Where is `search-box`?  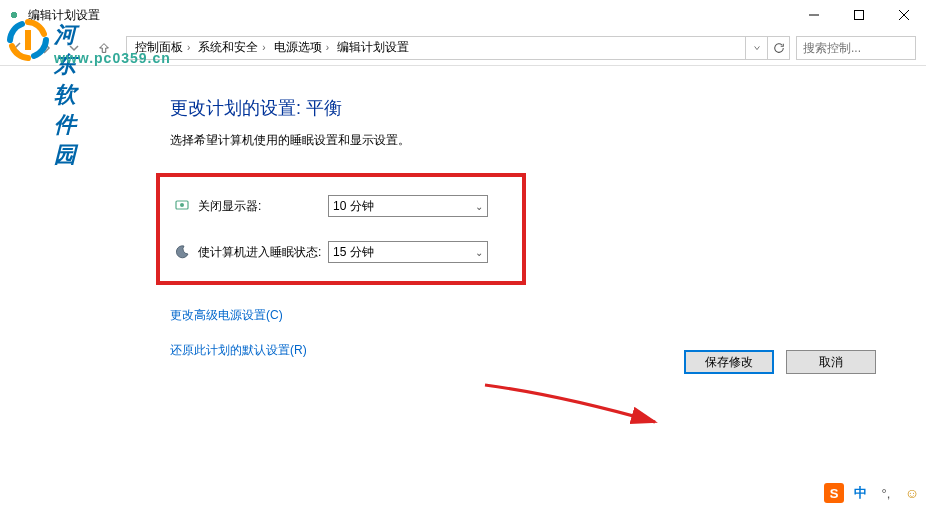
search-box is located at coordinates (856, 48).